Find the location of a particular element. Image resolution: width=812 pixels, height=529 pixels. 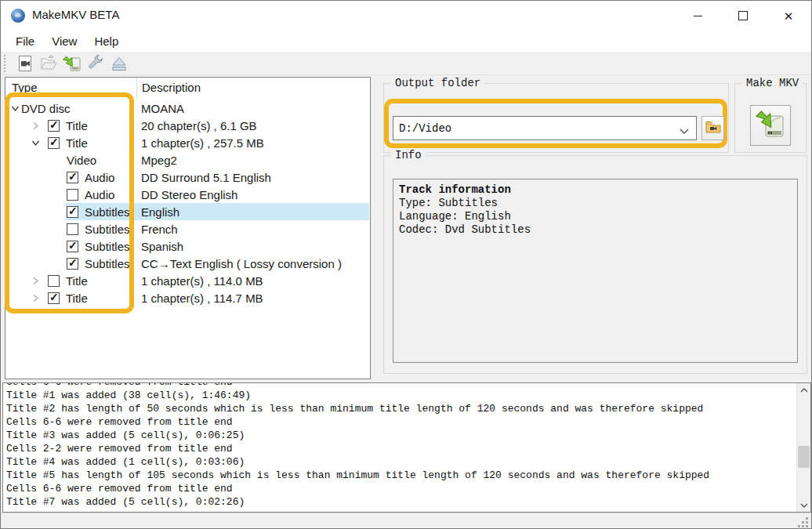

tree-row: Title1 chapter(s) , 114.0 MB is located at coordinates (188, 281).